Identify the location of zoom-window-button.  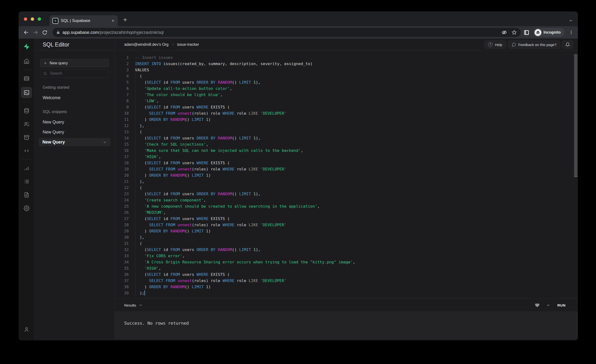
(39, 19).